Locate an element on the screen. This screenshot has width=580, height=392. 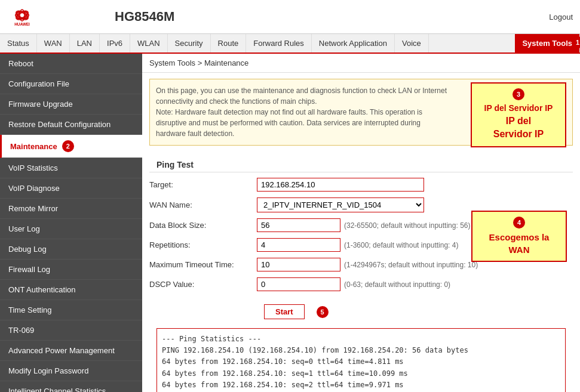
sidebar-power-mgmt: Advanced Power Management is located at coordinates (71, 351).